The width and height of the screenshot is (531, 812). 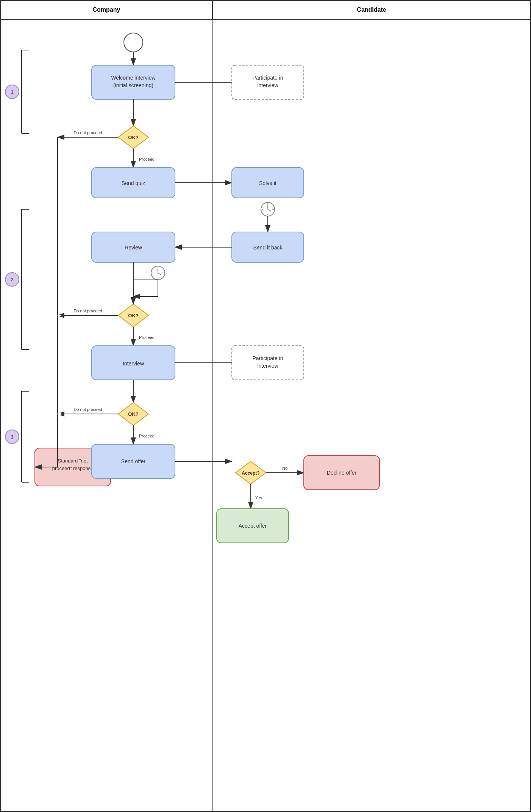 I want to click on welcome-interview-label: Welcome interview, so click(x=133, y=78).